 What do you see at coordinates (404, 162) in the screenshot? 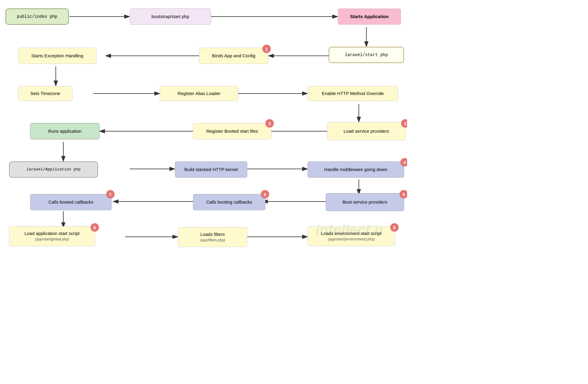
I see `badge-4: 4` at bounding box center [404, 162].